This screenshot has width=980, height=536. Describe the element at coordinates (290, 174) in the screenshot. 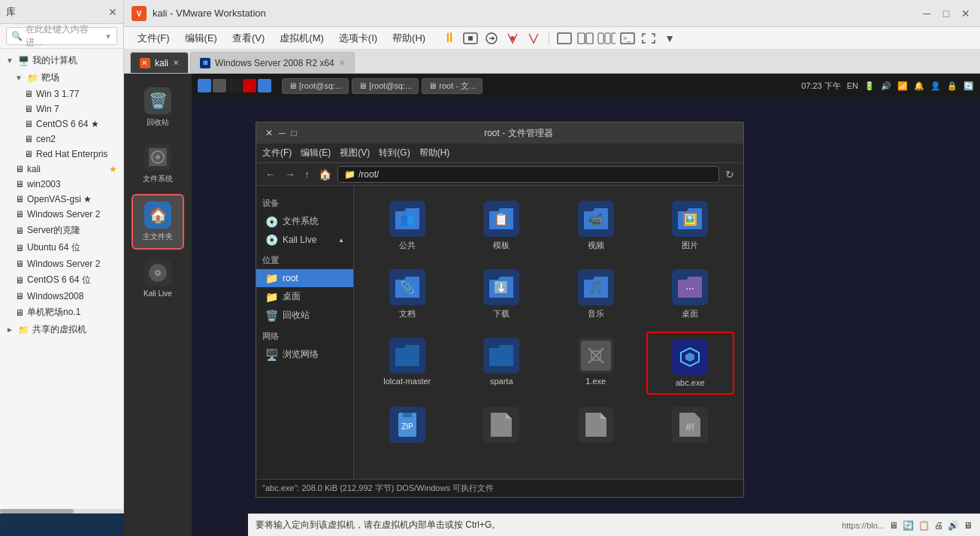

I see `fm-forward-button: →` at that location.